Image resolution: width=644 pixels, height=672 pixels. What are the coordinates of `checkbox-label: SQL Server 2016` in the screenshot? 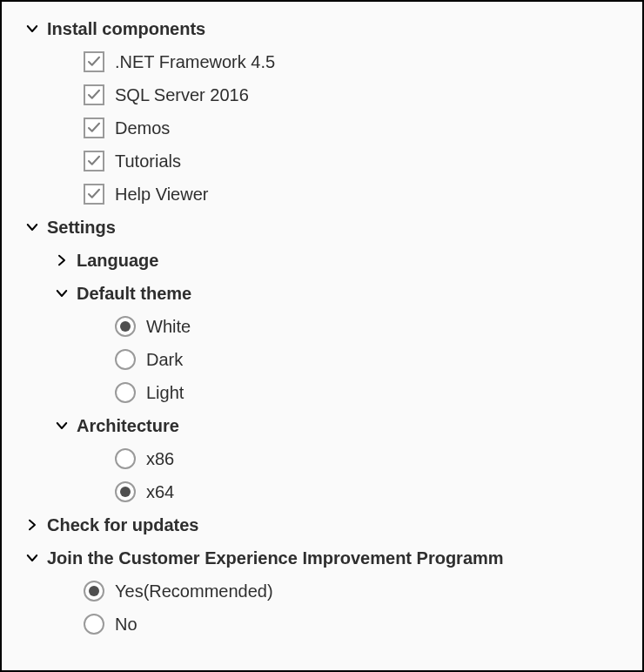 It's located at (182, 95).